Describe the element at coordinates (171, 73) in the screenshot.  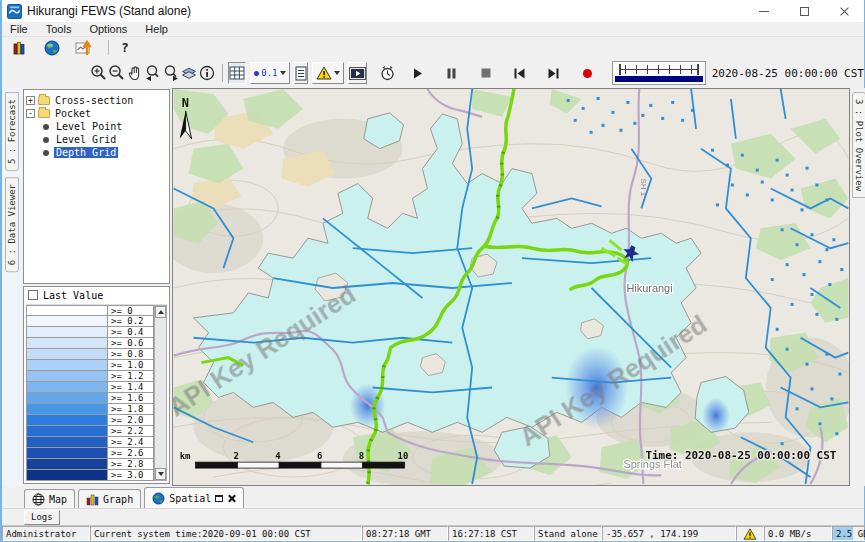
I see `zoom-next-icon` at that location.